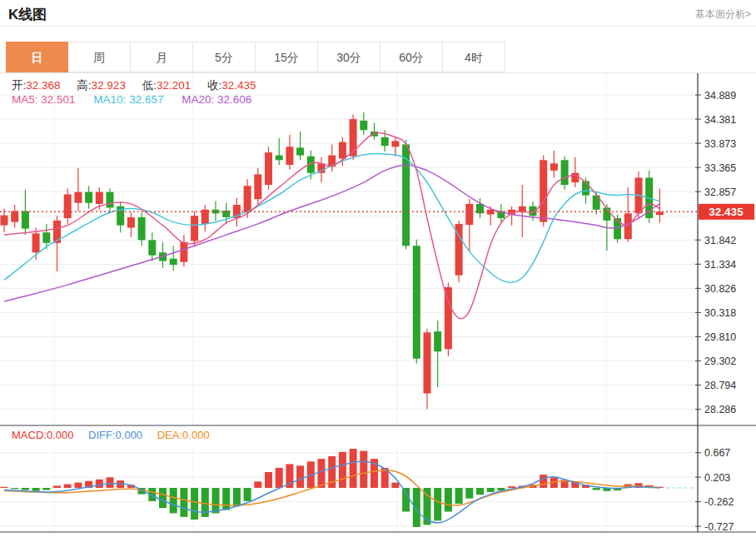 The width and height of the screenshot is (756, 537). I want to click on tab-day: 日, so click(37, 57).